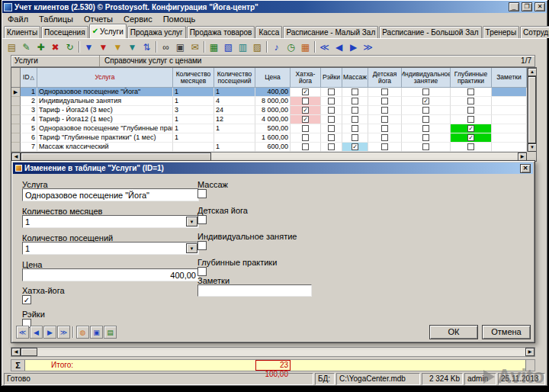  I want to click on cell-service: Массаж классический, so click(105, 147).